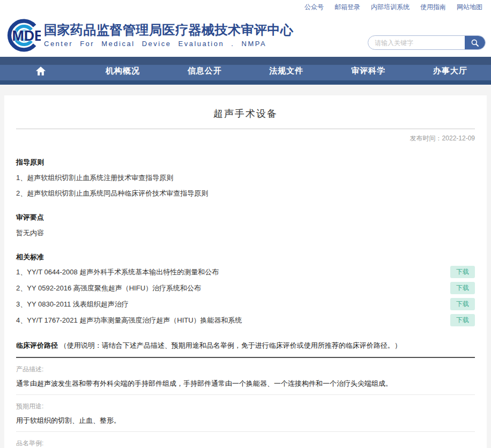 This screenshot has width=491, height=448. What do you see at coordinates (245, 257) in the screenshot?
I see `section-heading-standards: 相关标准` at bounding box center [245, 257].